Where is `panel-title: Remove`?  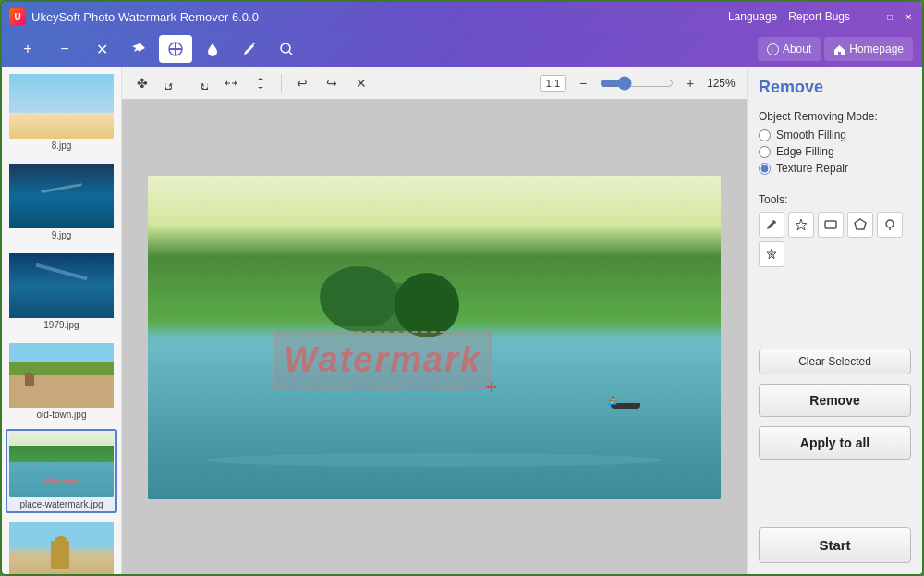 panel-title: Remove is located at coordinates (835, 87).